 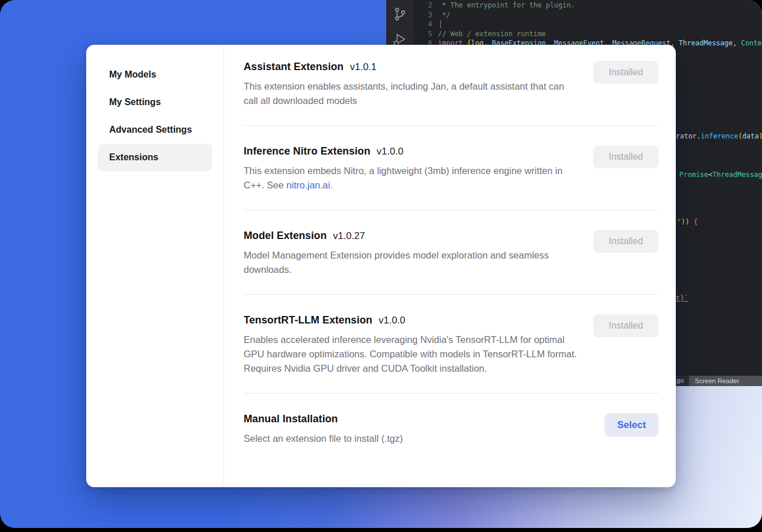 What do you see at coordinates (451, 168) in the screenshot?
I see `extension-row: Inference Nitro Extension v1.0.0 This ex…` at bounding box center [451, 168].